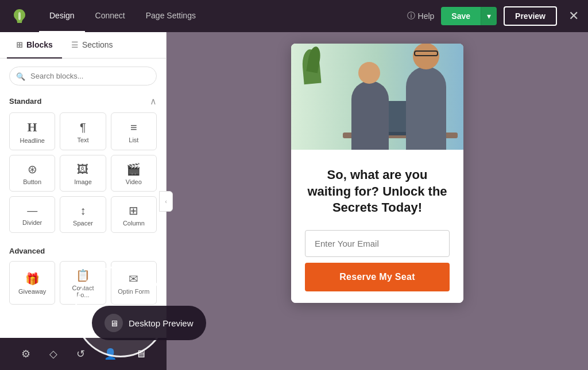 The height and width of the screenshot is (370, 588). I want to click on block-giveaway: 🎁 Giveaway, so click(32, 283).